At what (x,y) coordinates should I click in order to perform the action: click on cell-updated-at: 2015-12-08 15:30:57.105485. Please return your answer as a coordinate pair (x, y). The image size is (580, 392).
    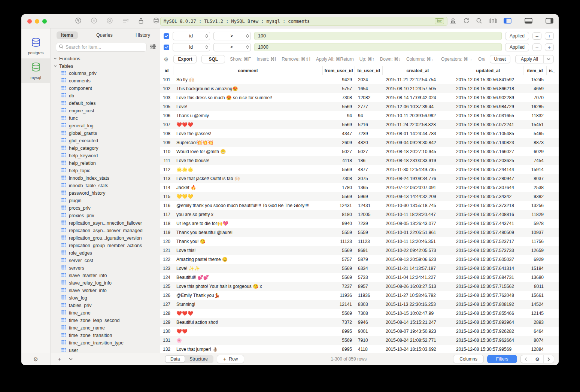
    Looking at the image, I should click on (488, 134).